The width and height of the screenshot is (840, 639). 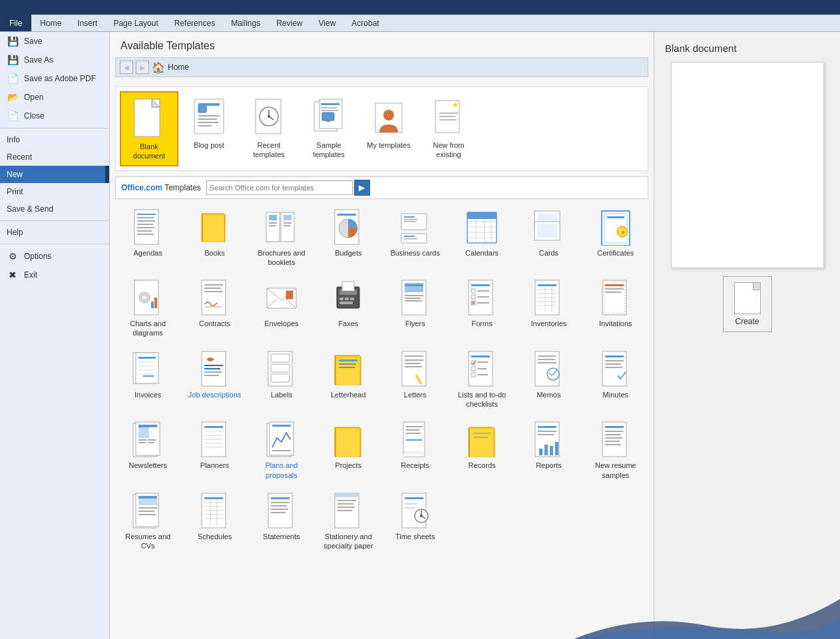 I want to click on template-mytemplates: My templates, so click(x=389, y=129).